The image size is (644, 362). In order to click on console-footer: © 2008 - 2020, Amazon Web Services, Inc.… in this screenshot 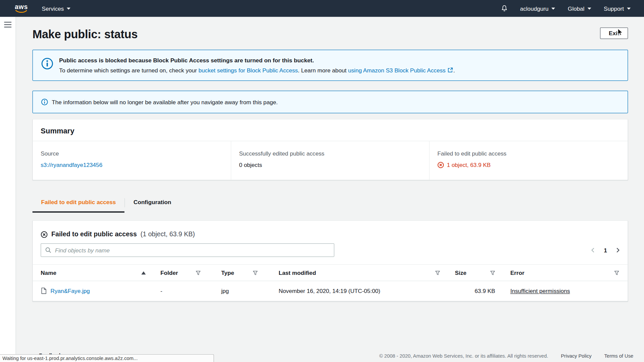, I will do `click(506, 356)`.